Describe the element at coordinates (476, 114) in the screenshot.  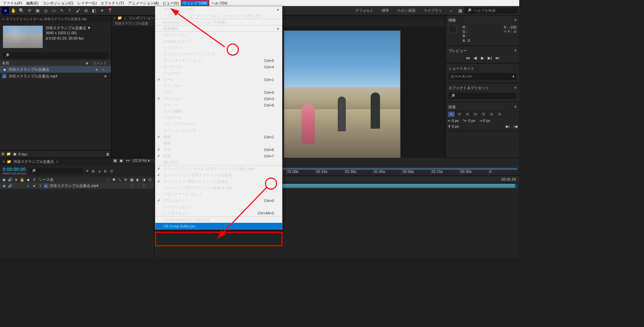
I see `justify-last-left-icon: ≡` at that location.